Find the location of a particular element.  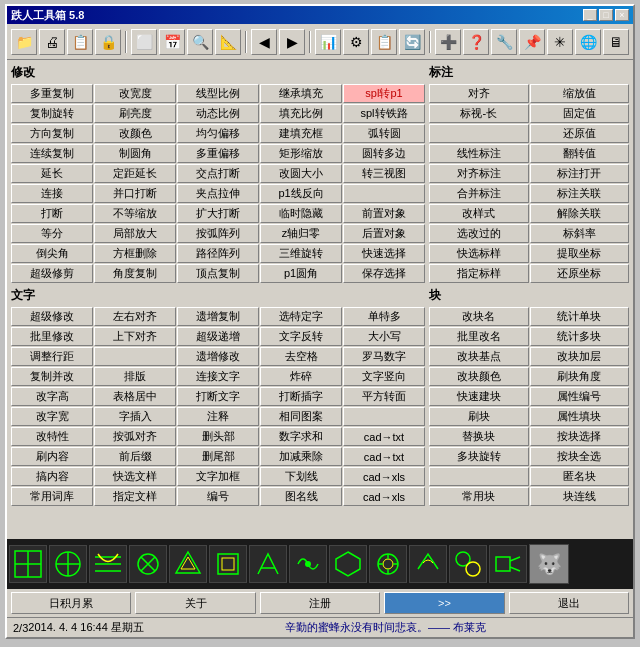

cell-改宽度: 改宽度 is located at coordinates (135, 94).